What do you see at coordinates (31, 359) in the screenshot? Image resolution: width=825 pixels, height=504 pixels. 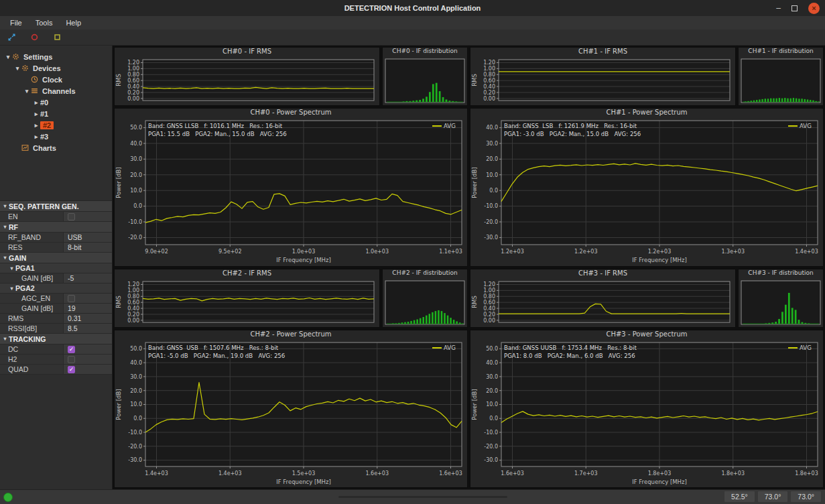 I see `property-label: H2` at bounding box center [31, 359].